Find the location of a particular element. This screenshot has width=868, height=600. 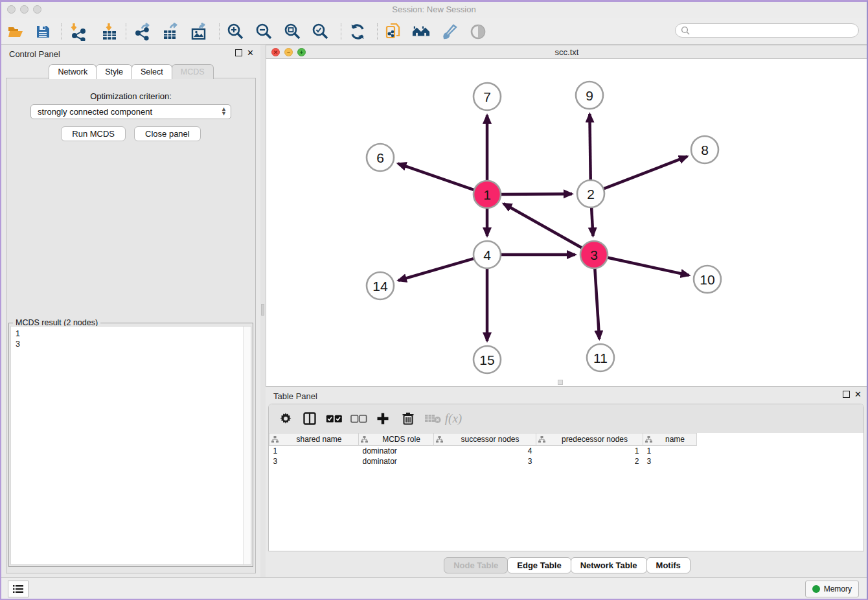

gear-icon is located at coordinates (286, 419).